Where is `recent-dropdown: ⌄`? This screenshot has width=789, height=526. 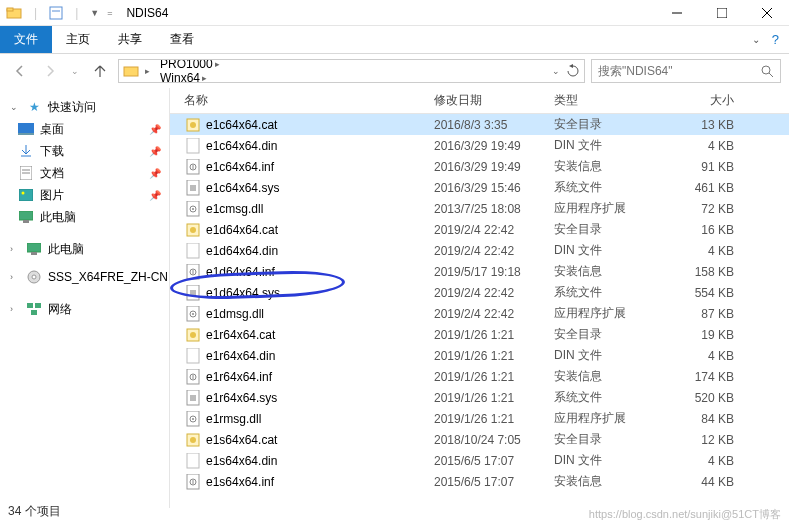
recent-dropdown: ⌄ is located at coordinates (75, 71).